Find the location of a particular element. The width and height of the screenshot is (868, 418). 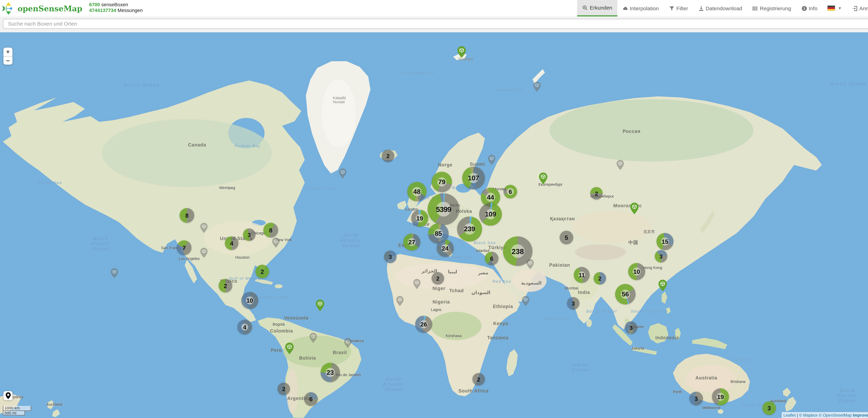

brand: openSenseMap is located at coordinates (41, 8).